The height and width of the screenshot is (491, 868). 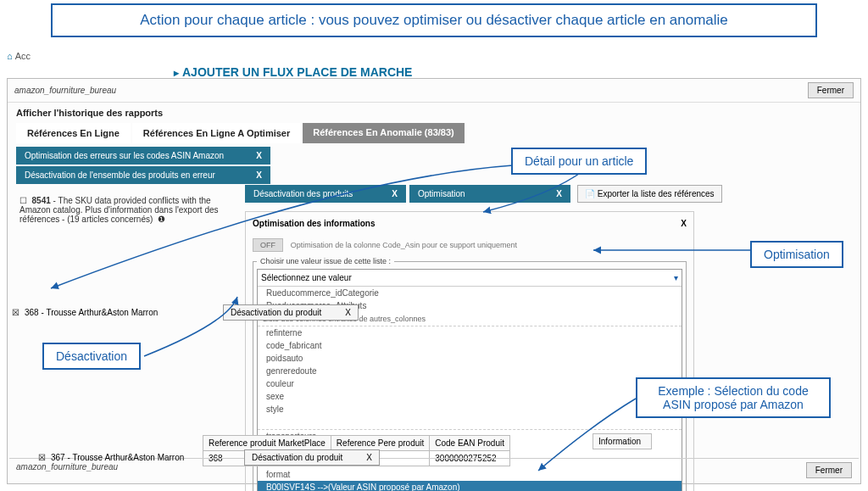 What do you see at coordinates (490, 193) in the screenshot?
I see `optimize-button: Optimisation X` at bounding box center [490, 193].